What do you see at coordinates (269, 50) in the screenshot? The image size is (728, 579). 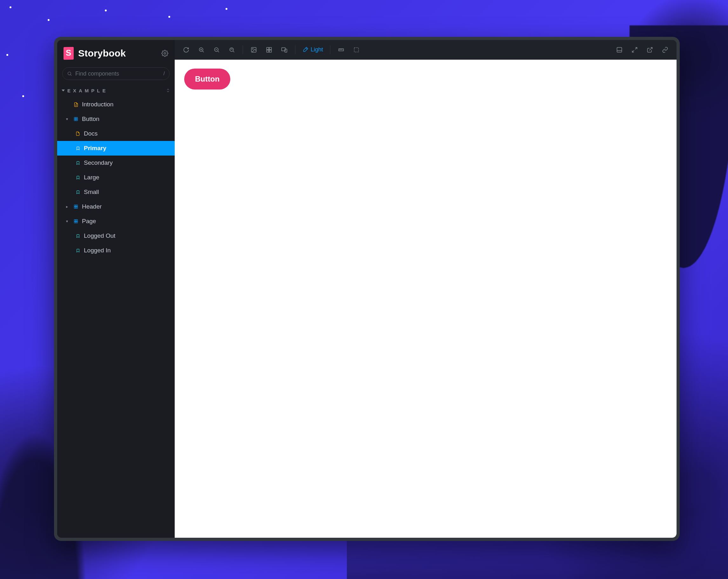 I see `grid-button` at bounding box center [269, 50].